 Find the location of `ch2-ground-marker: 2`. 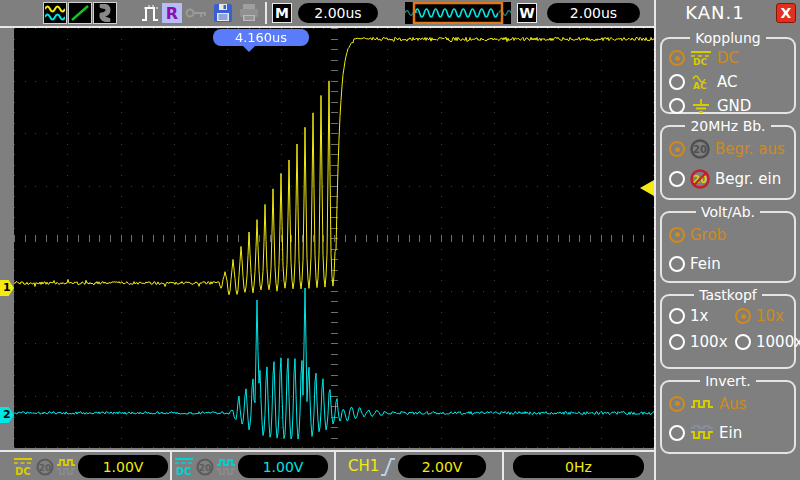

ch2-ground-marker: 2 is located at coordinates (7, 415).